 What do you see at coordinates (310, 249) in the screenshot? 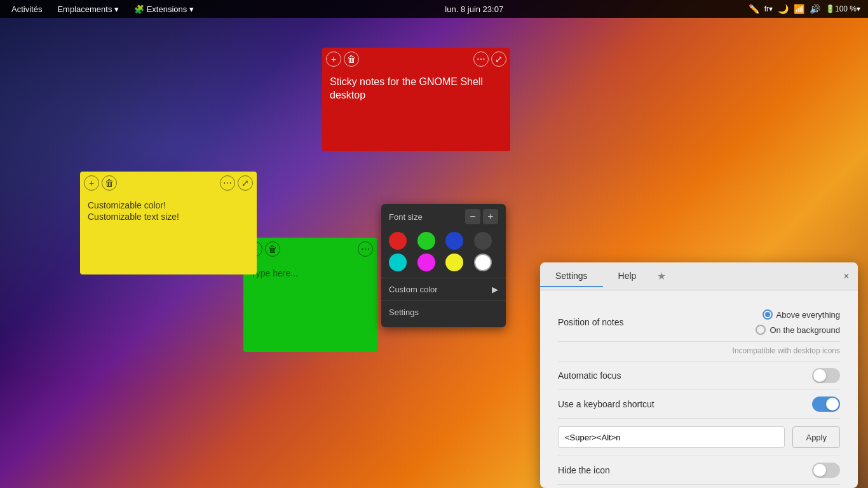
I see `note-green-toolbar: + 🗑 ⋯` at bounding box center [310, 249].